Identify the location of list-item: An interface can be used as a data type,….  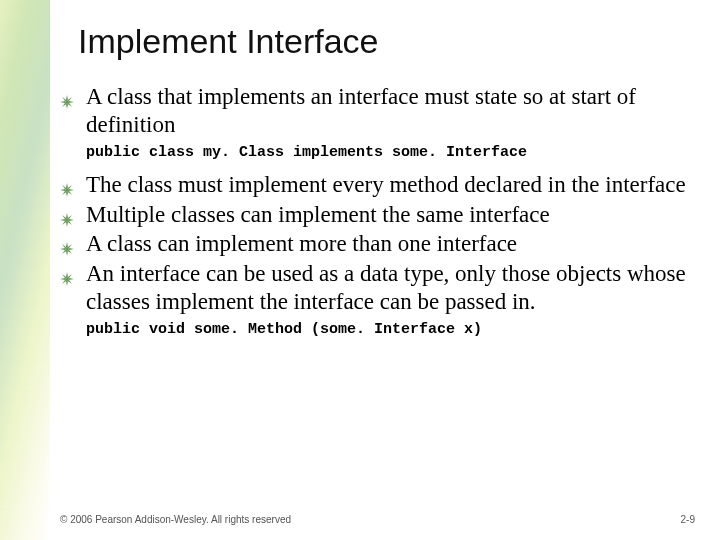
(380, 288).